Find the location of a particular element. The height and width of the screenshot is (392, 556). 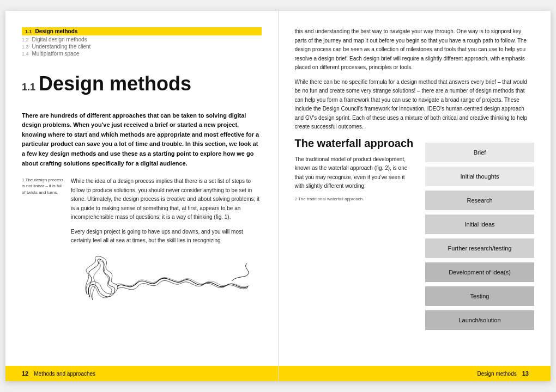

body-text-1: While the idea of a design process impli… is located at coordinates (166, 199).